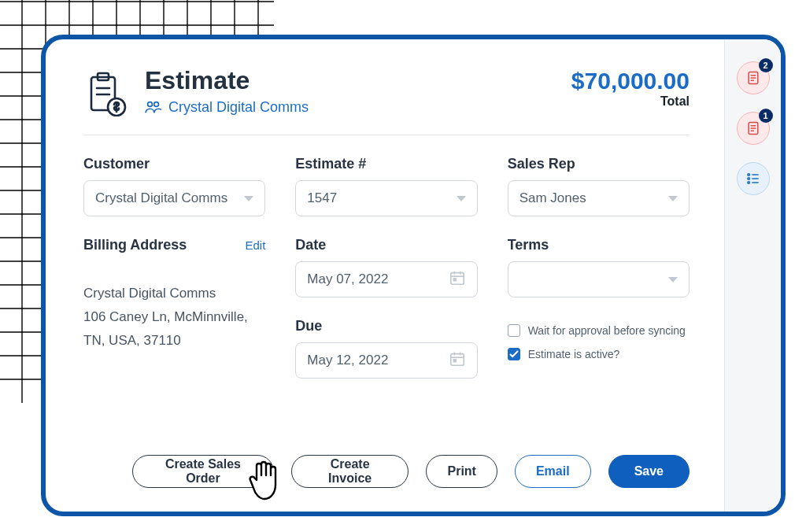 Image resolution: width=806 pixels, height=532 pixels. What do you see at coordinates (630, 81) in the screenshot?
I see `total-amount: $70,000.00` at bounding box center [630, 81].